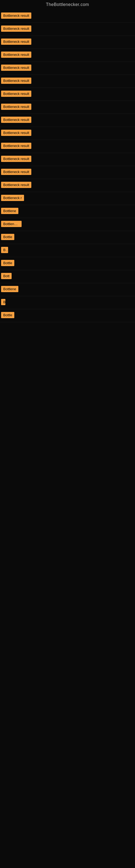 The width and height of the screenshot is (135, 868). What do you see at coordinates (6, 276) in the screenshot?
I see `bottleneck-badge: Bott` at bounding box center [6, 276].